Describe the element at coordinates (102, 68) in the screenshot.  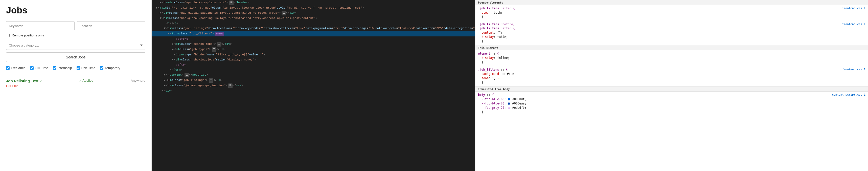
I see `filter-temporary-checkbox` at that location.